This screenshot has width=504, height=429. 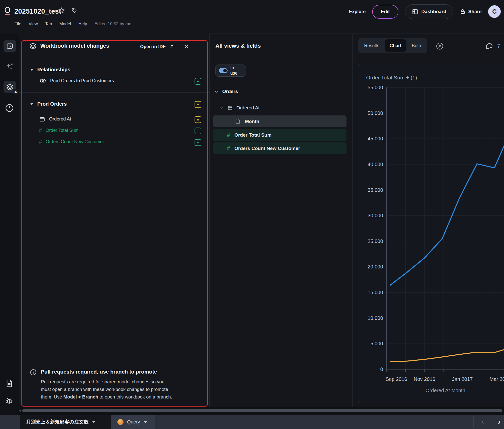 I want to click on svg-text: 35,000, so click(x=375, y=190).